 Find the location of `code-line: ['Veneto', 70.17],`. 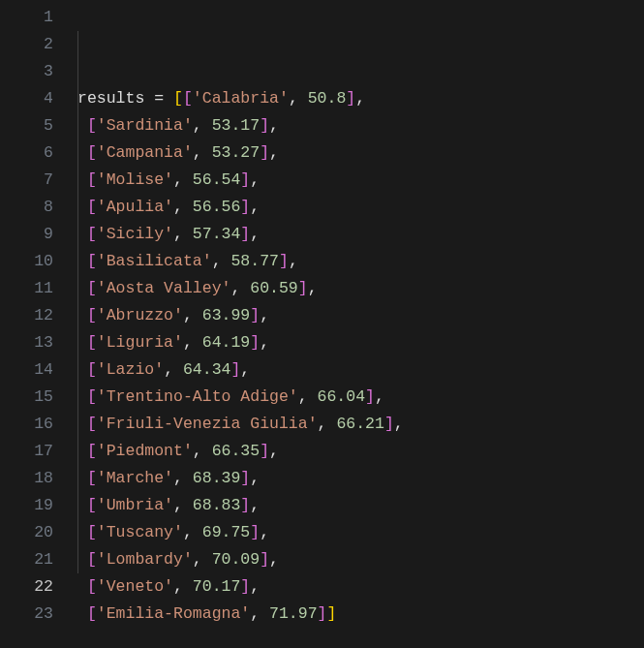

code-line: ['Veneto', 70.17], is located at coordinates (360, 587).